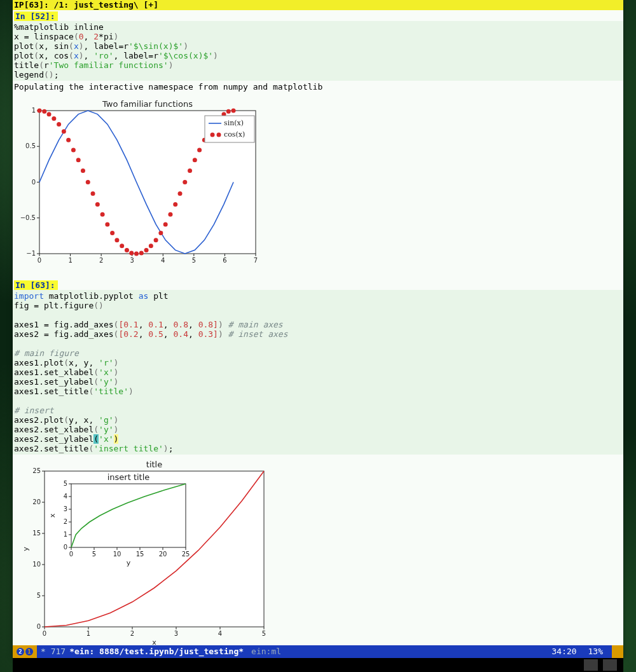  What do you see at coordinates (618, 652) in the screenshot?
I see `modeline-scroll-indicator` at bounding box center [618, 652].